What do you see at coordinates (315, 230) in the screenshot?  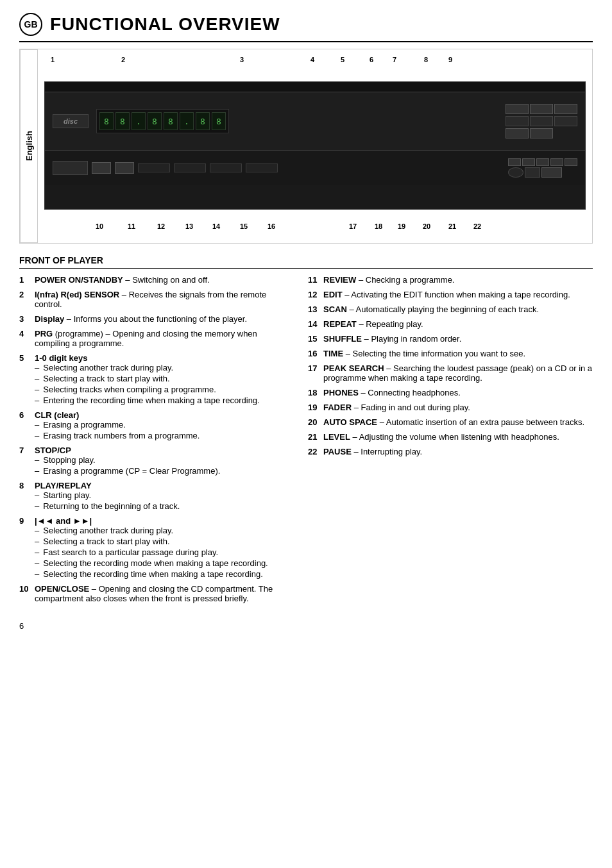 I see `number-row-bottom: 10 11 12 13 14 15 16 17 18 19 20 21 22` at bounding box center [315, 230].